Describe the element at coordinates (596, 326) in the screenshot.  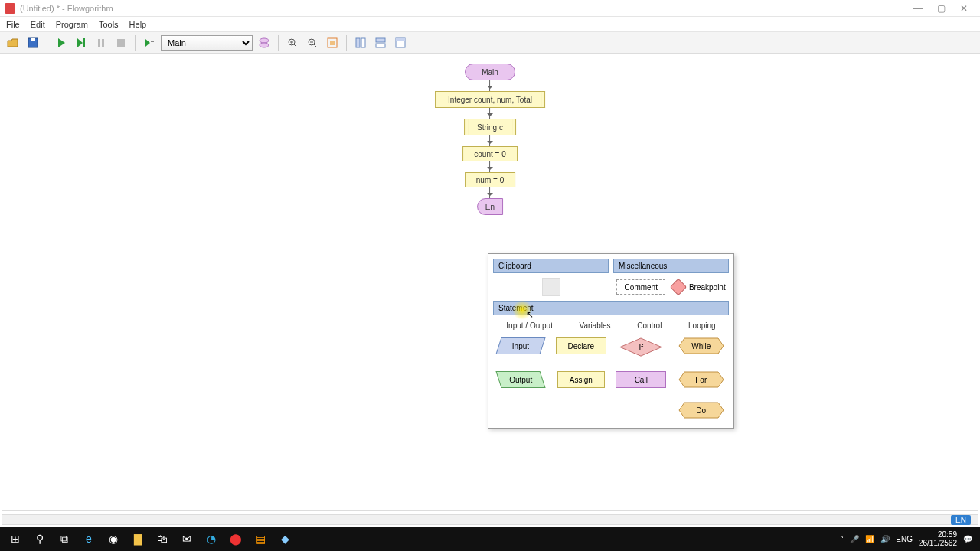
I see `cat-vars: Variables` at that location.